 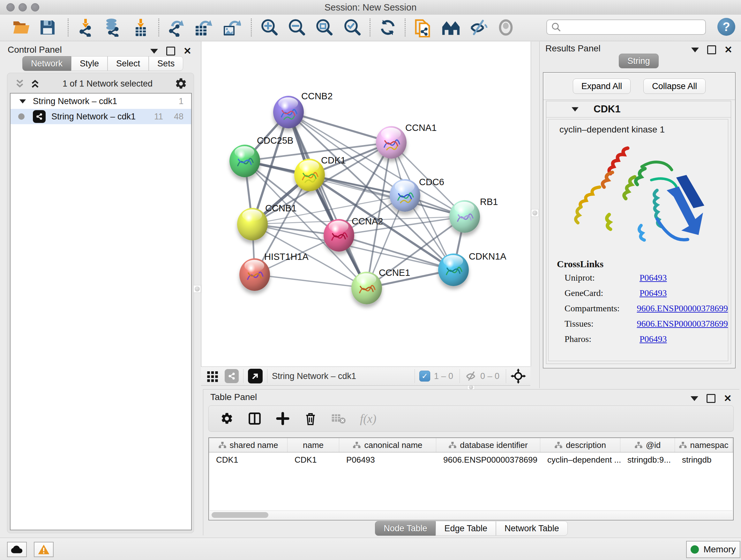 What do you see at coordinates (580, 445) in the screenshot?
I see `column-header-description: description` at bounding box center [580, 445].